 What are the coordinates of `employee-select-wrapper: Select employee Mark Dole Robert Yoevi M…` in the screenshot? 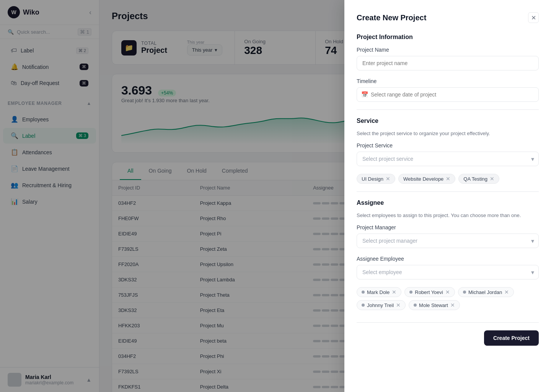 It's located at (448, 272).